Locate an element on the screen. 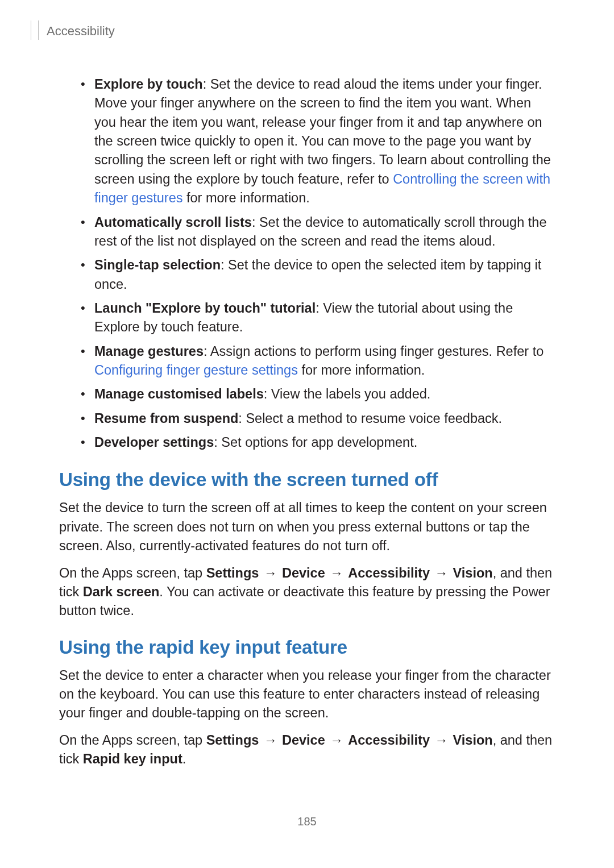  page-header-title: Accessibility is located at coordinates (81, 31).